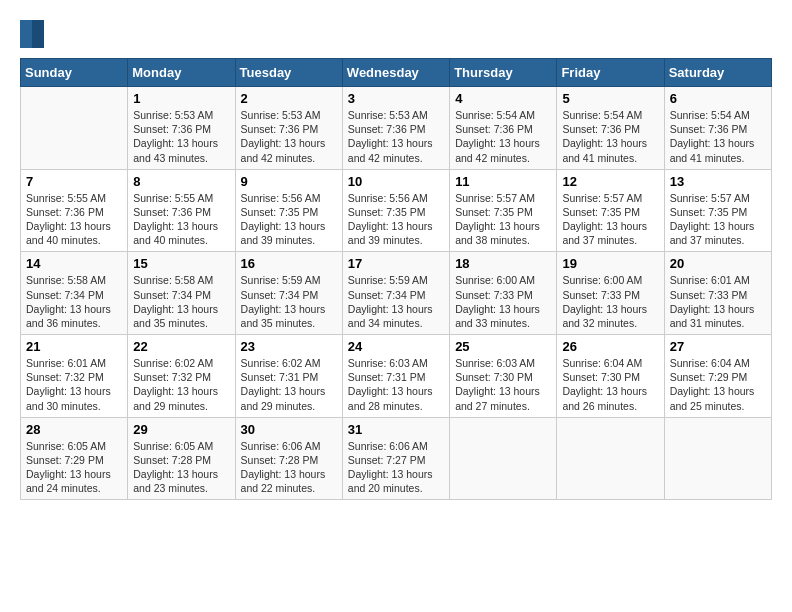 The height and width of the screenshot is (612, 792). What do you see at coordinates (504, 128) in the screenshot?
I see `calendar-cell: 4Sunrise: 5:54 AM Sunset: 7:36 PM Daylig…` at bounding box center [504, 128].